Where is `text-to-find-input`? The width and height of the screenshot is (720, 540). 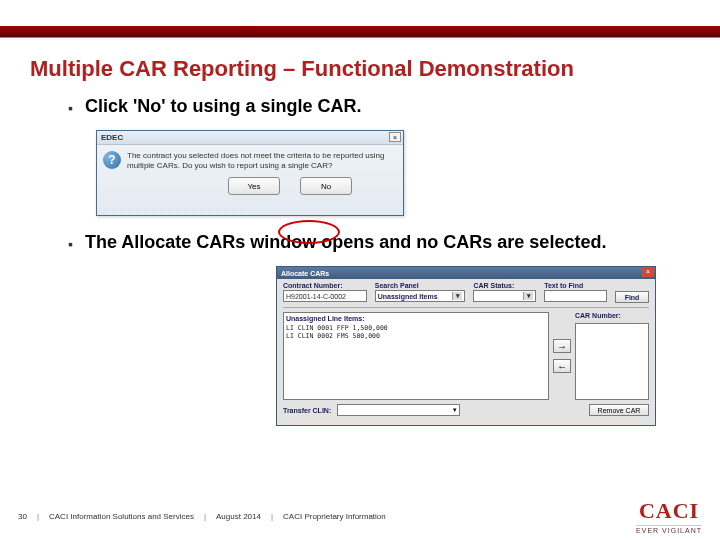 text-to-find-input is located at coordinates (576, 296).